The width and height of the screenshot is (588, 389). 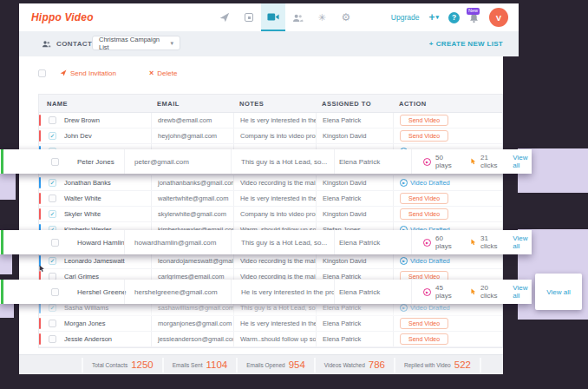 I want to click on floating-view-all-card: View all, so click(x=559, y=292).